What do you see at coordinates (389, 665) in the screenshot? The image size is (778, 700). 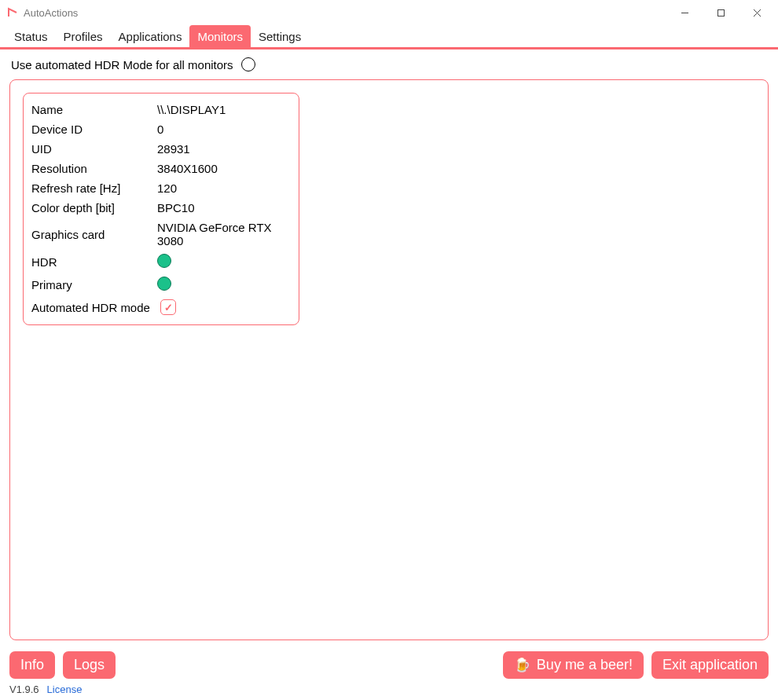 I see `footer-buttons: Info Logs 🍺 Buy me a beer! Exit applicat…` at bounding box center [389, 665].